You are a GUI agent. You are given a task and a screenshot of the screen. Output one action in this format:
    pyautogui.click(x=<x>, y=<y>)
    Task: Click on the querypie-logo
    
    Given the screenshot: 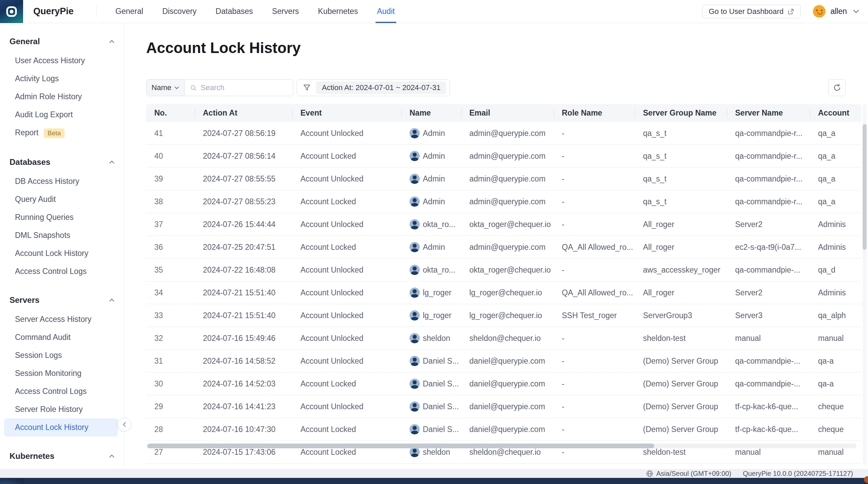 What is the action you would take?
    pyautogui.click(x=12, y=12)
    